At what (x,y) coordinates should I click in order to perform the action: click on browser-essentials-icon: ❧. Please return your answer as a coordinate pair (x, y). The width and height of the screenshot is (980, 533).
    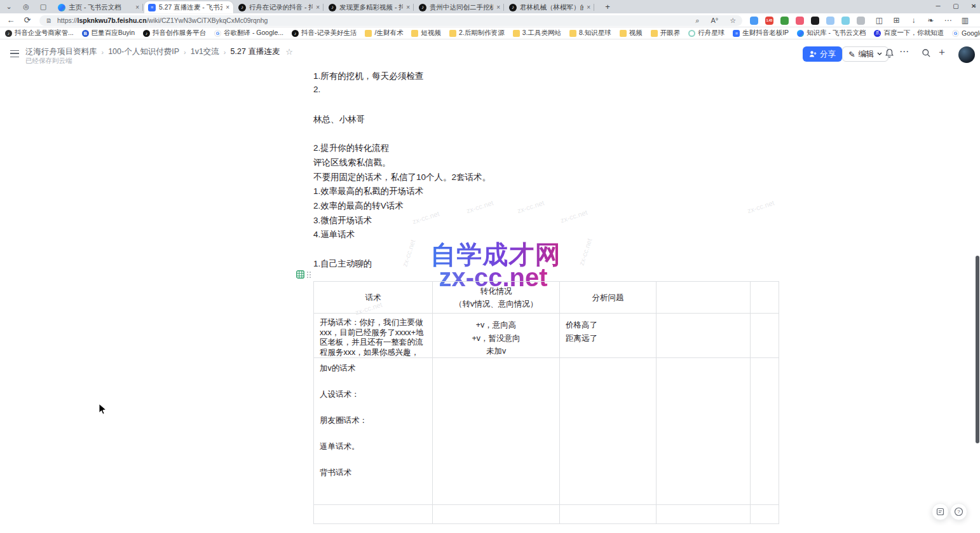
    Looking at the image, I should click on (930, 20).